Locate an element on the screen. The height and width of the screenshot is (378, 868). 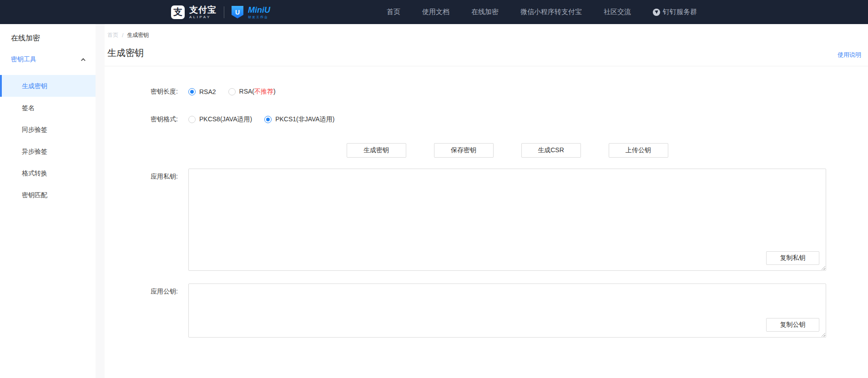
usage-help-link: 使用说明 is located at coordinates (849, 55).